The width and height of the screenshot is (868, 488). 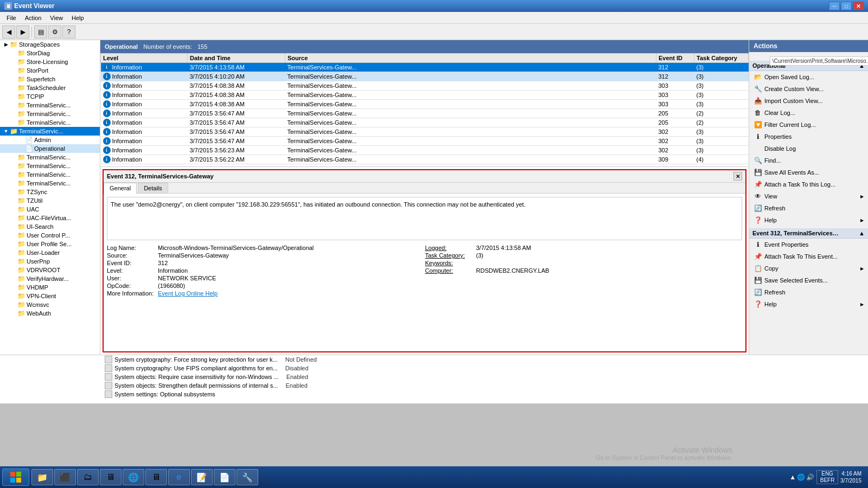 I want to click on back-button: ◀, so click(x=9, y=32).